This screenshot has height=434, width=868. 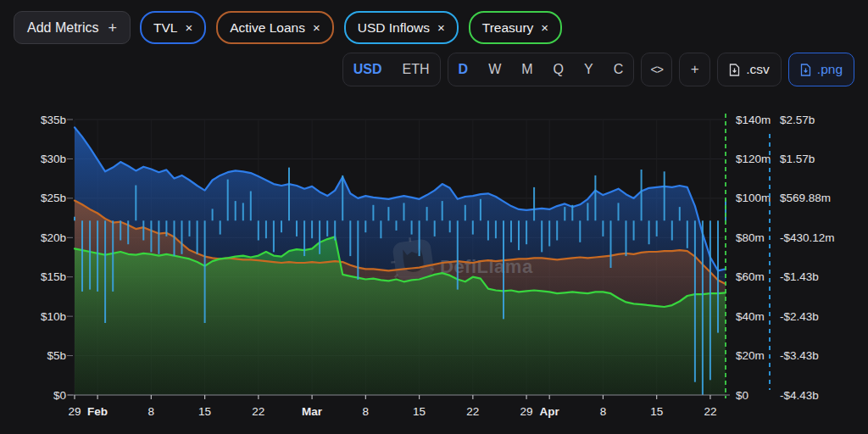 What do you see at coordinates (392, 70) in the screenshot?
I see `currency-toggle-group: USDETH` at bounding box center [392, 70].